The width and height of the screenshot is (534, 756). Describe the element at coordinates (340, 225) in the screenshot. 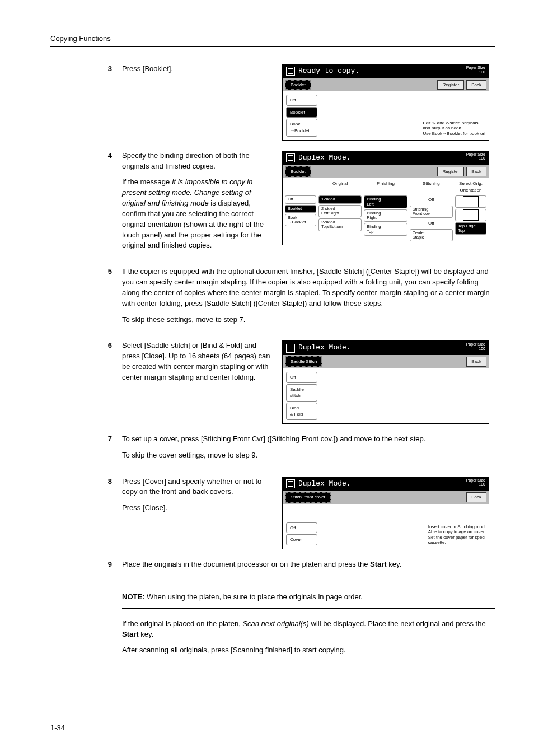

I see `orig-2sided-tb: 2-sided Top/Bottom` at that location.